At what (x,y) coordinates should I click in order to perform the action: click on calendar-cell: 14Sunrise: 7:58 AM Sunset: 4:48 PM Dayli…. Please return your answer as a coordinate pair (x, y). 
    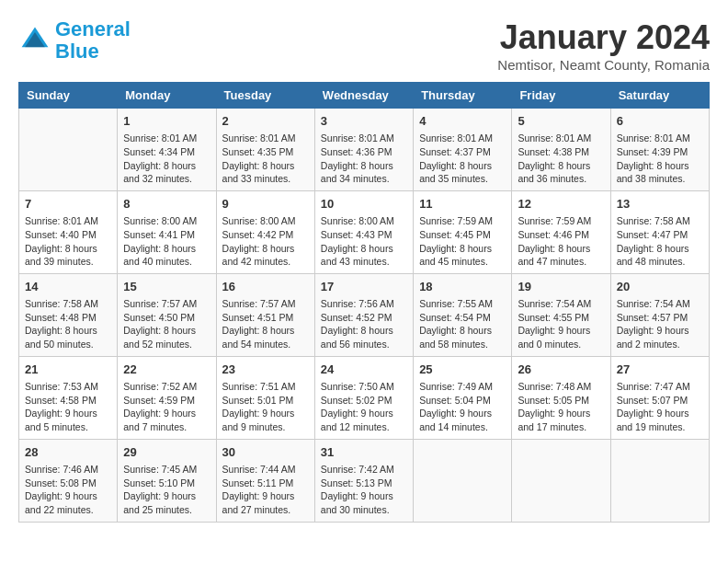
    Looking at the image, I should click on (68, 315).